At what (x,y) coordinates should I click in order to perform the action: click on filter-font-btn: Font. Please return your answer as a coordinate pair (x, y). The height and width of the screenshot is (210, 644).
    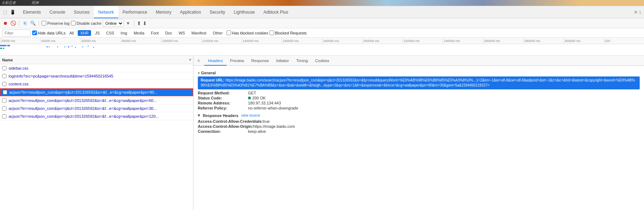
    Looking at the image, I should click on (155, 33).